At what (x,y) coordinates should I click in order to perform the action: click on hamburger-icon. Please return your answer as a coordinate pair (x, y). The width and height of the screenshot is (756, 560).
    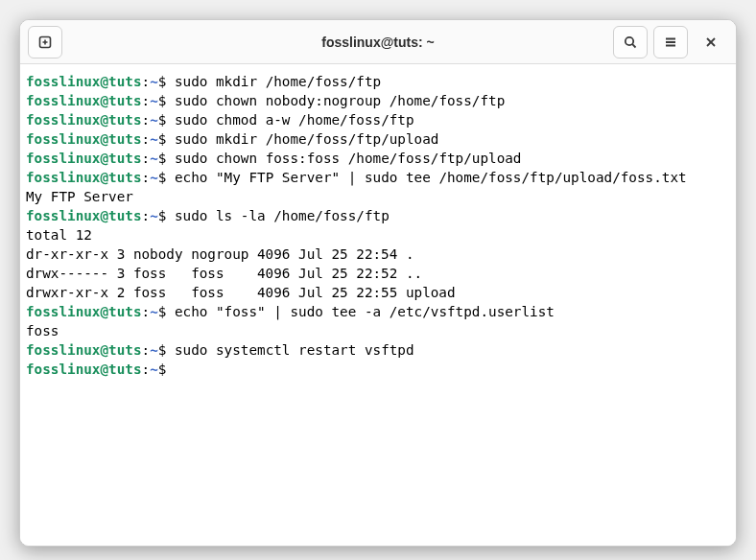
    Looking at the image, I should click on (671, 42).